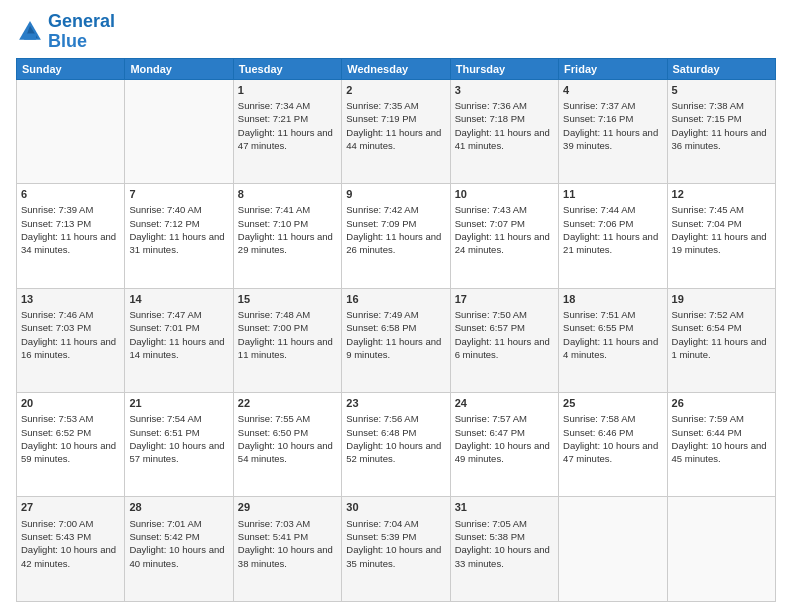 The height and width of the screenshot is (612, 792). What do you see at coordinates (288, 300) in the screenshot?
I see `day-number: 15` at bounding box center [288, 300].